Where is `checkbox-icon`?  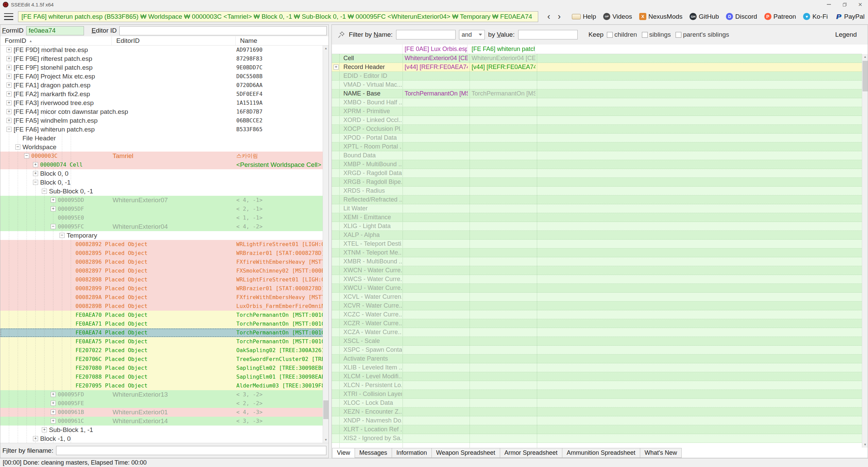
checkbox-icon is located at coordinates (610, 35).